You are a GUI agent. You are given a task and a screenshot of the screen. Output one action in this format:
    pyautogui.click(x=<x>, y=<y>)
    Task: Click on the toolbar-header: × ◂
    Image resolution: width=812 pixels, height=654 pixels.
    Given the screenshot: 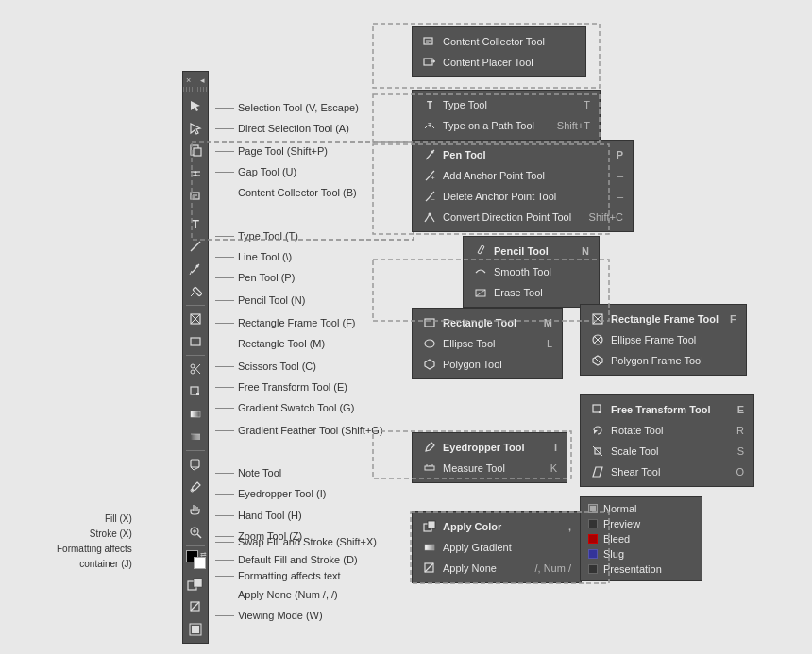 What is the action you would take?
    pyautogui.click(x=195, y=80)
    